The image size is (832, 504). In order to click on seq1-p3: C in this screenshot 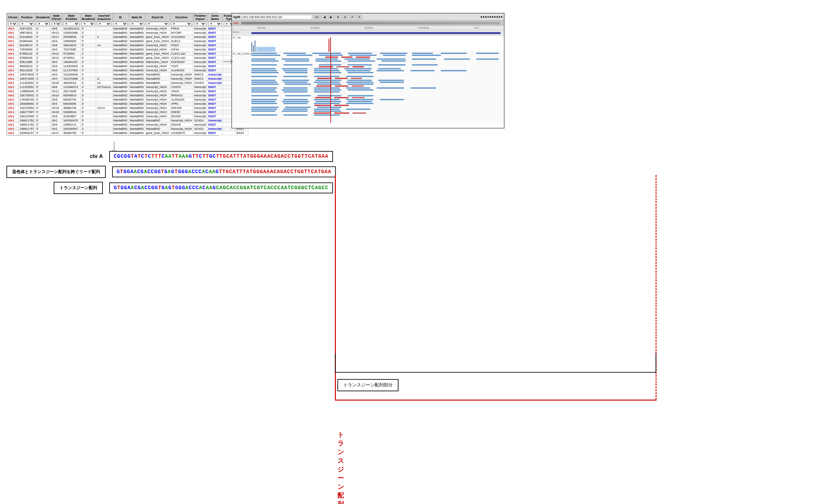, I will do `click(143, 157)`.